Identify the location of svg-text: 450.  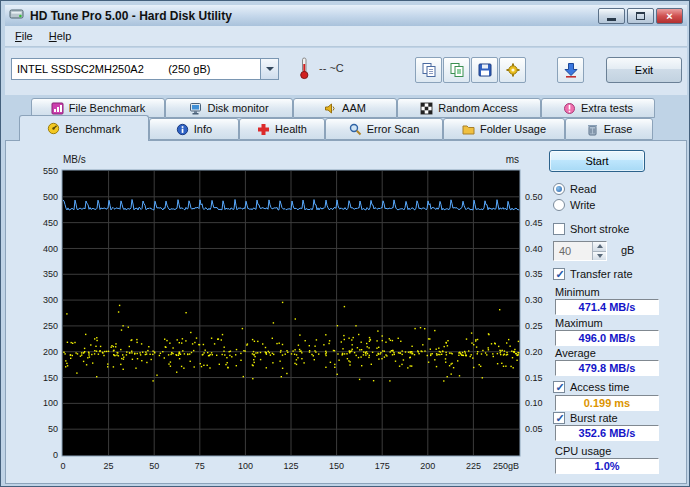
(50, 223).